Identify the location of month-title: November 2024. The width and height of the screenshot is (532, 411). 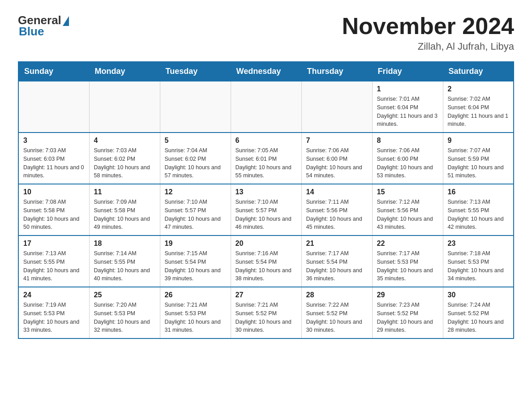
(428, 26).